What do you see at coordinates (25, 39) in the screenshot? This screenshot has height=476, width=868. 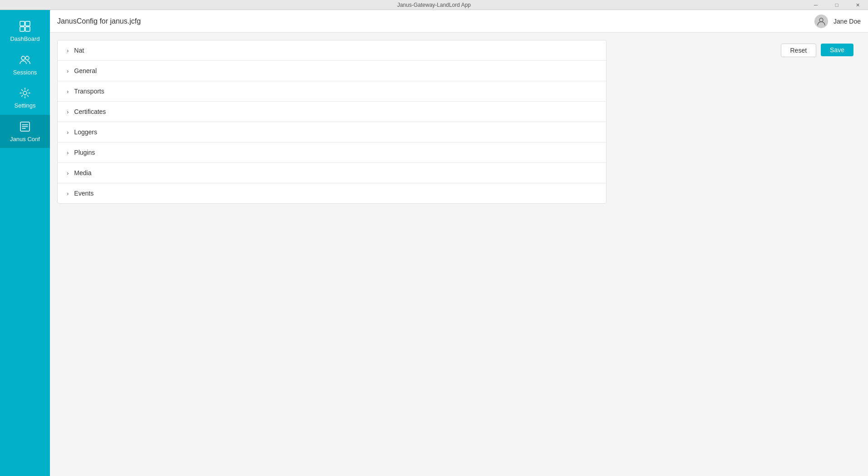 I see `sidebar-dashboard-label: DashBoard` at bounding box center [25, 39].